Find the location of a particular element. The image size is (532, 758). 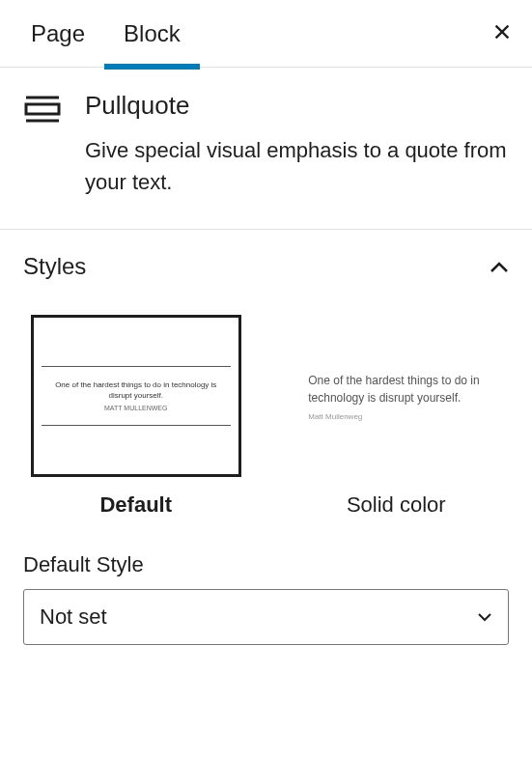

preview-solid-quote: One of the hardest things to do in techn… is located at coordinates (396, 389).